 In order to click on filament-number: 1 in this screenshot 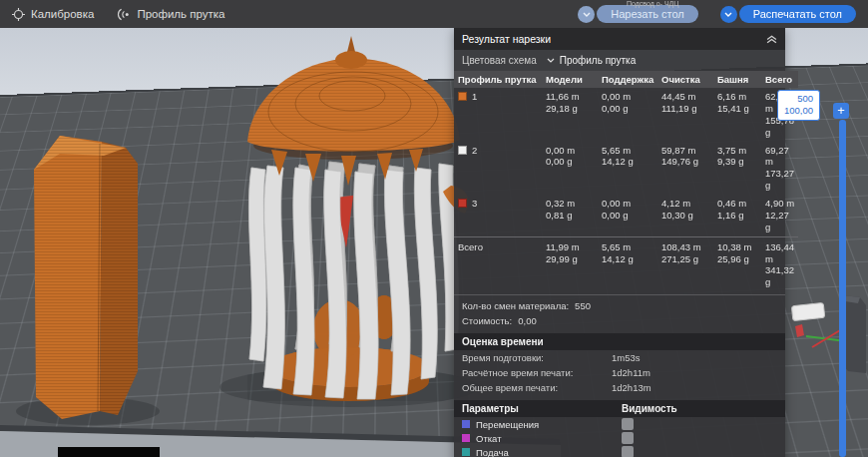, I will do `click(475, 97)`.